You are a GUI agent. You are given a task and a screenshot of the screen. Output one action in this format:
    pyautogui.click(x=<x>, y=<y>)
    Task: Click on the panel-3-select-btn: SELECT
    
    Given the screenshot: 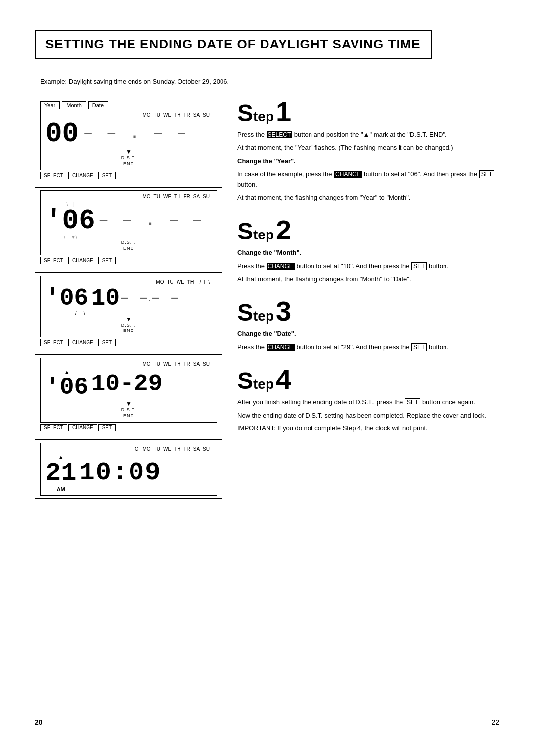 What is the action you would take?
    pyautogui.click(x=53, y=342)
    